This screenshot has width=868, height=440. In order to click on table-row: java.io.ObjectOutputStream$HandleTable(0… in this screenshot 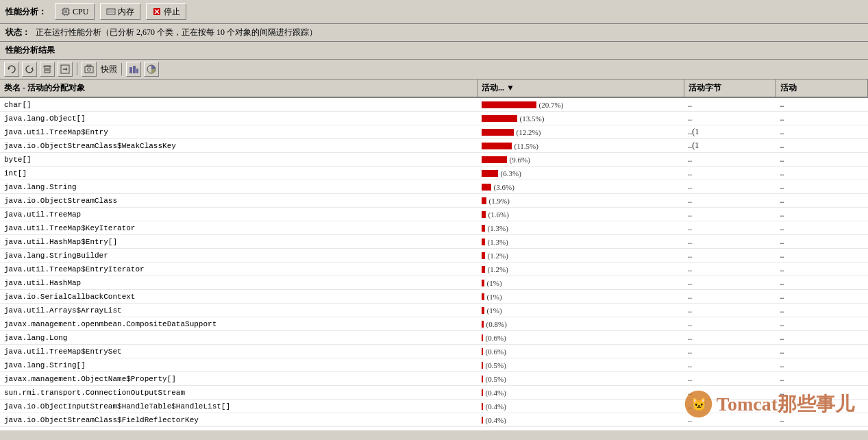, I will do `click(434, 429)`.